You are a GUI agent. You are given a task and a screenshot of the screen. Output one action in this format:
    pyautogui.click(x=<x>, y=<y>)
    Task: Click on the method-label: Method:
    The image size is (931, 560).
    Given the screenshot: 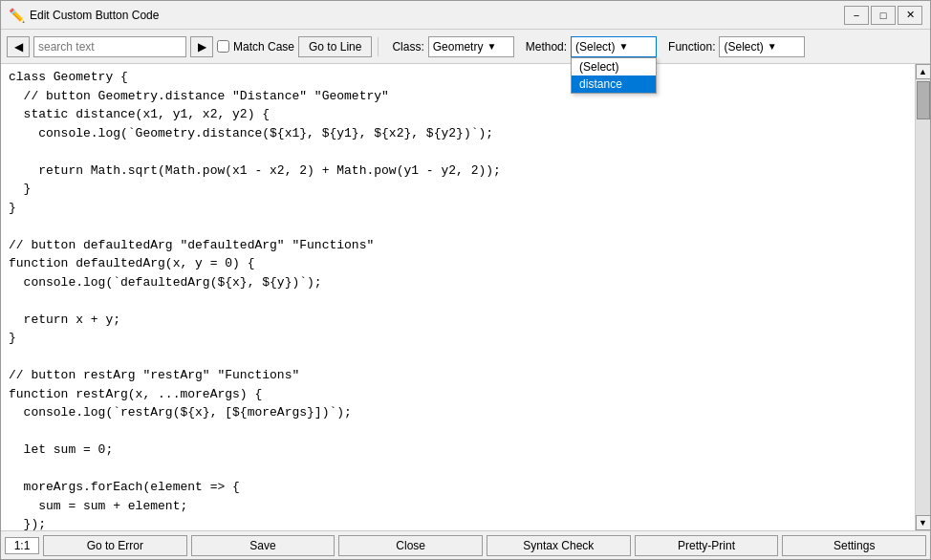 What is the action you would take?
    pyautogui.click(x=547, y=47)
    